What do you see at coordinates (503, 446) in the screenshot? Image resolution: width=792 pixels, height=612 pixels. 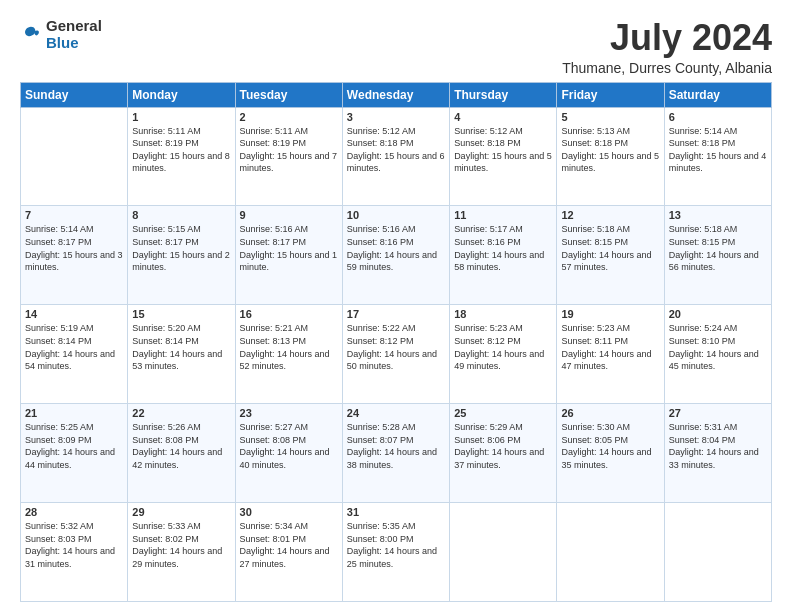 I see `day-info: Sunrise: 5:29 AM Sunset: 8:06 PM Dayligh…` at bounding box center [503, 446].